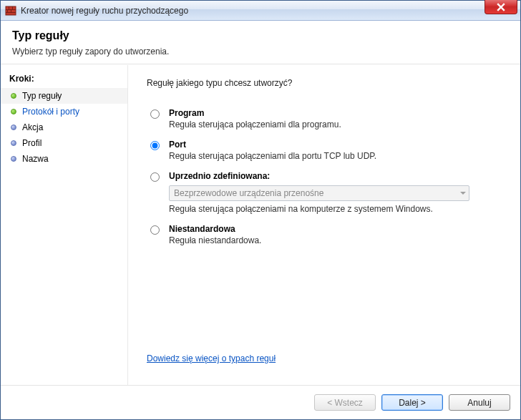 The height and width of the screenshot is (420, 521). Describe the element at coordinates (412, 402) in the screenshot. I see `next-button: Dalej >` at that location.